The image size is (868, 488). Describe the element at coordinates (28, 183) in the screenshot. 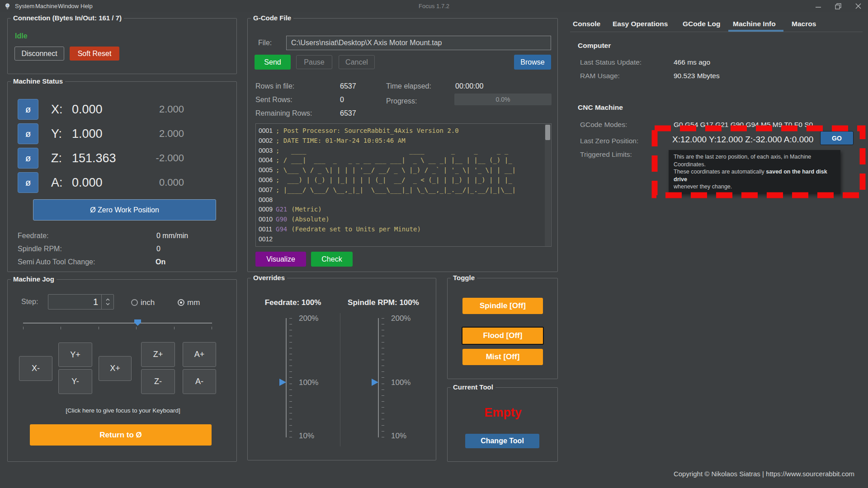

I see `zero-a-axis-button: ø` at that location.